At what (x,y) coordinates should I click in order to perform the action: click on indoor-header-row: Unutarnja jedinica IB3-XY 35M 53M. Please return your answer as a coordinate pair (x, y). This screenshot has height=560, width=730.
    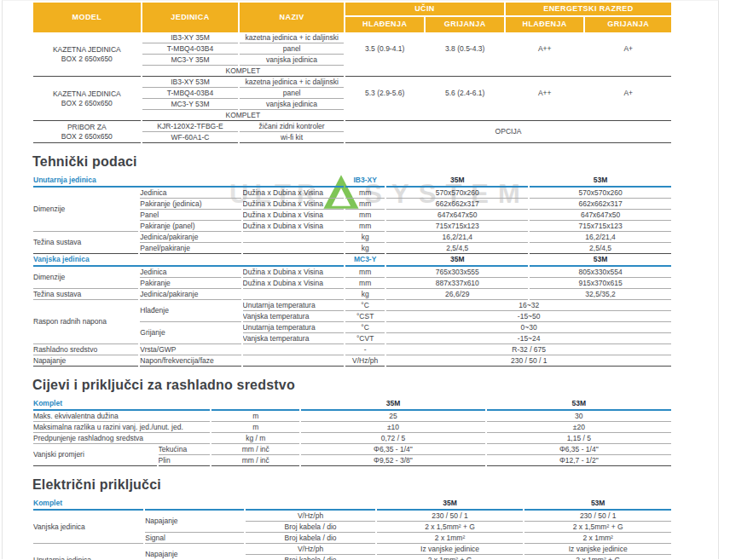
    Looking at the image, I should click on (352, 181).